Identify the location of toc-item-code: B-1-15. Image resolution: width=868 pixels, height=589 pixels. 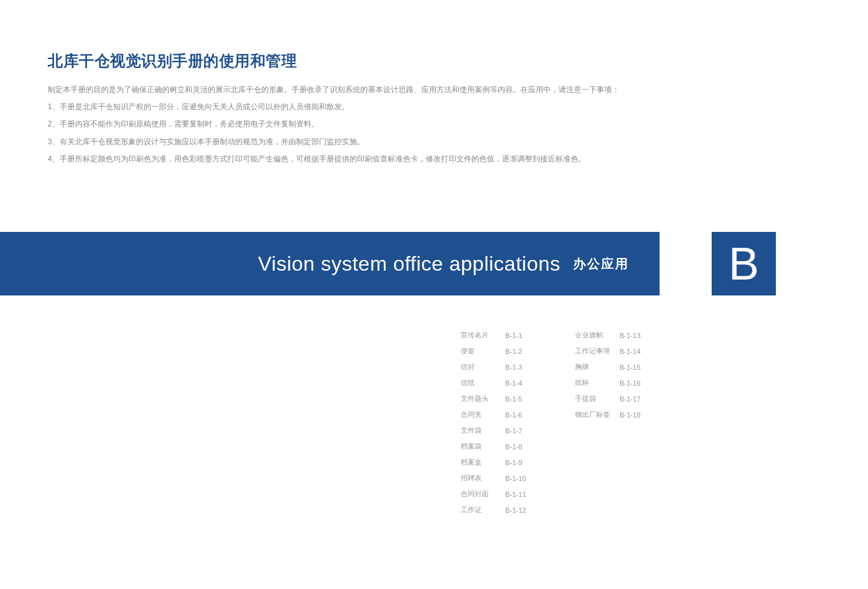
(637, 367).